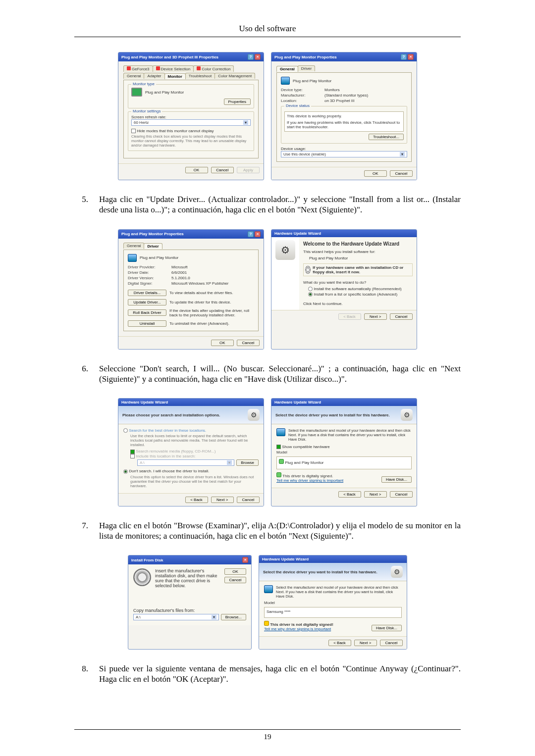 The width and height of the screenshot is (535, 756). I want to click on wizard-device: Plug and Play Monitor, so click(361, 258).